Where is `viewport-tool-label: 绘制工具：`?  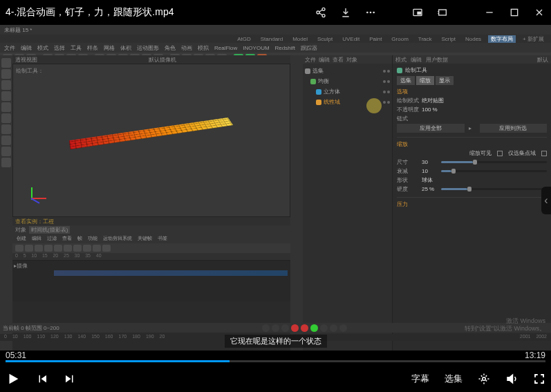
viewport-tool-label: 绘制工具： is located at coordinates (30, 71).